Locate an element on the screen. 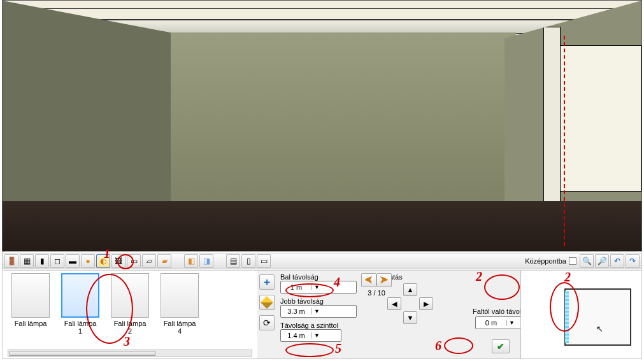  wall-icon: ▮ is located at coordinates (42, 261).